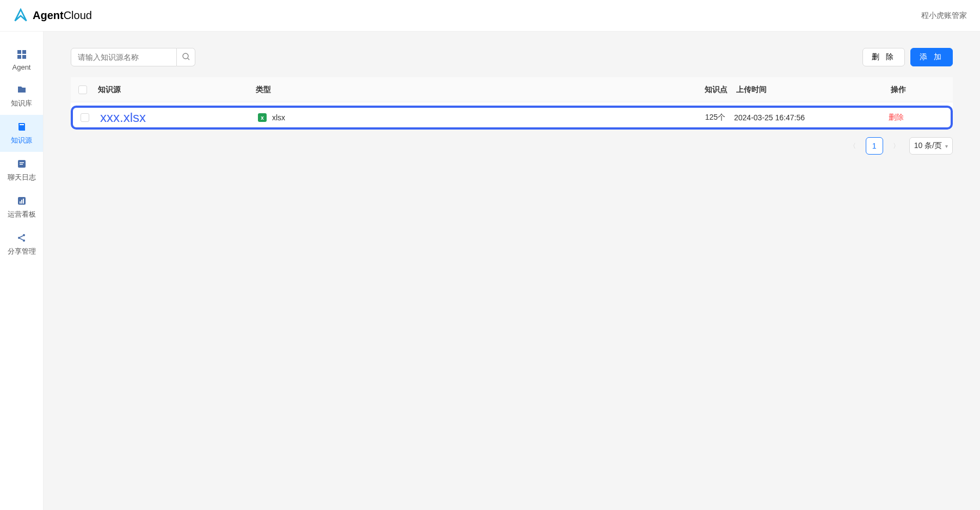  I want to click on sidebar-item-label: 聊天日志, so click(22, 177).